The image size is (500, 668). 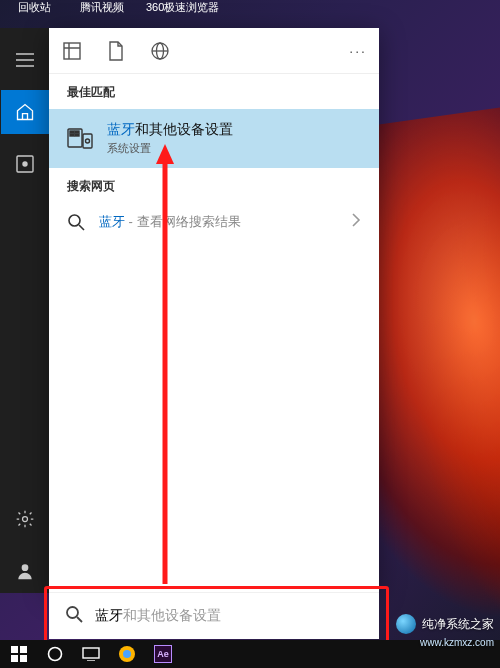 What do you see at coordinates (127, 654) in the screenshot?
I see `taskbar-app` at bounding box center [127, 654].